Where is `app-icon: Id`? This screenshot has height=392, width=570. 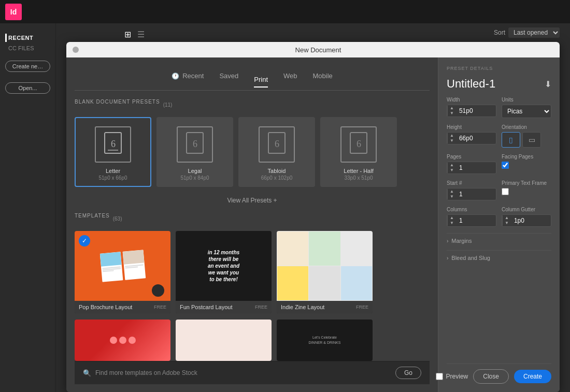
app-icon: Id is located at coordinates (13, 12).